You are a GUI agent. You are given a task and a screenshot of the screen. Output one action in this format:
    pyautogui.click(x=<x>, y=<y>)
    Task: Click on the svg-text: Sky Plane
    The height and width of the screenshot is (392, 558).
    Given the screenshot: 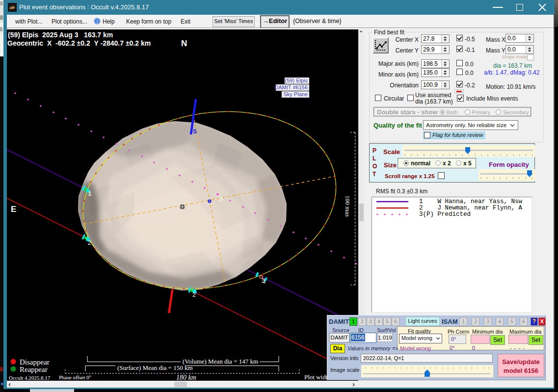 What is the action you would take?
    pyautogui.click(x=295, y=94)
    